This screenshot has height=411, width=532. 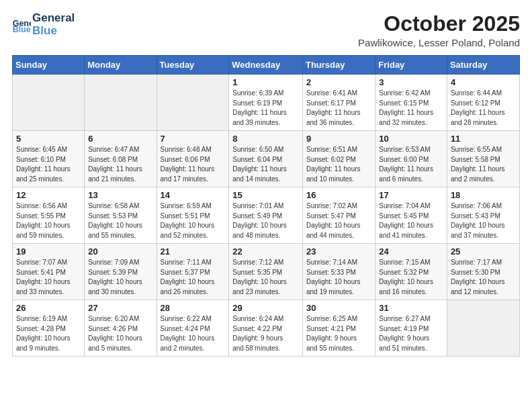 I want to click on calendar-cell: 5Sunrise: 6:45 AM Sunset: 6:10 PM Daylig…, so click(x=48, y=159).